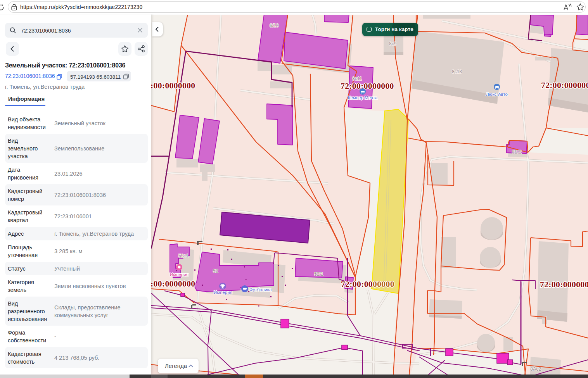 The width and height of the screenshot is (588, 378). Describe the element at coordinates (536, 369) in the screenshot. I see `svg-text: 8Ас2` at that location.